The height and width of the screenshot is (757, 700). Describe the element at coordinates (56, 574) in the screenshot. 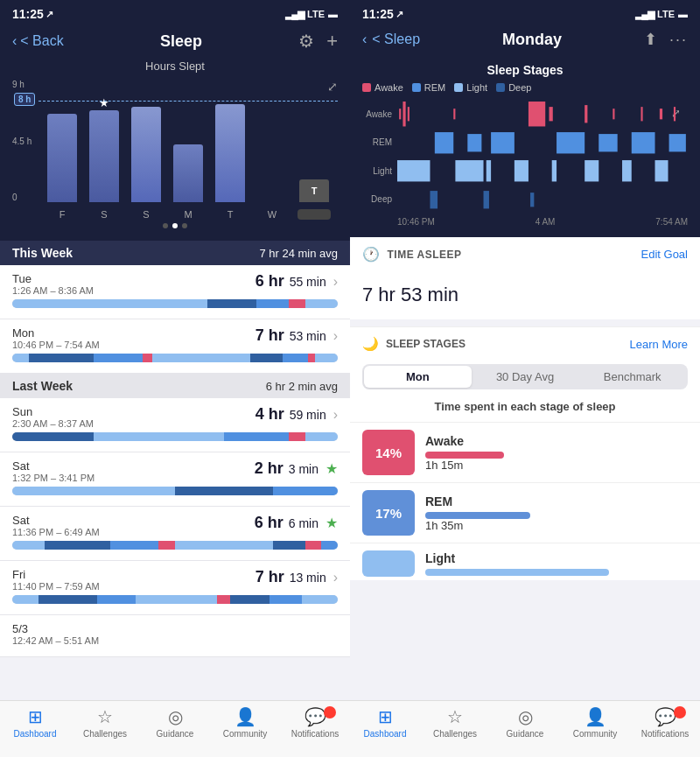

I see `row-day: Fri` at that location.